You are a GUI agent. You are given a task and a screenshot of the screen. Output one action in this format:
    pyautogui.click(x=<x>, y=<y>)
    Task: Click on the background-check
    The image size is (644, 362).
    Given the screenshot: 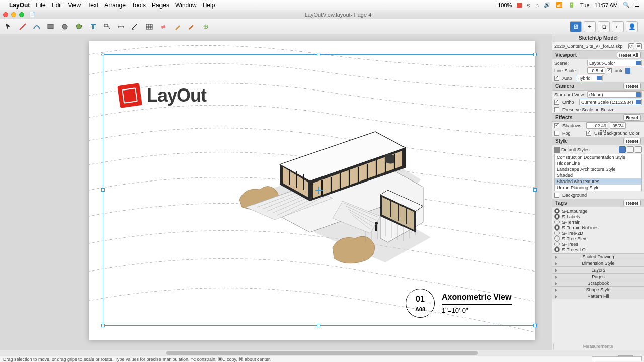 What is the action you would take?
    pyautogui.click(x=557, y=195)
    